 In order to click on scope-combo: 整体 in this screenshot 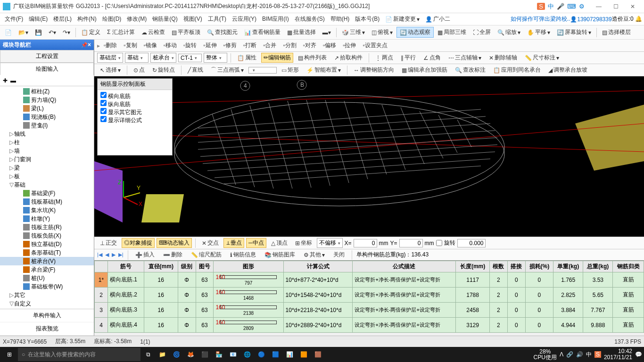, I will do `click(215, 58)`.